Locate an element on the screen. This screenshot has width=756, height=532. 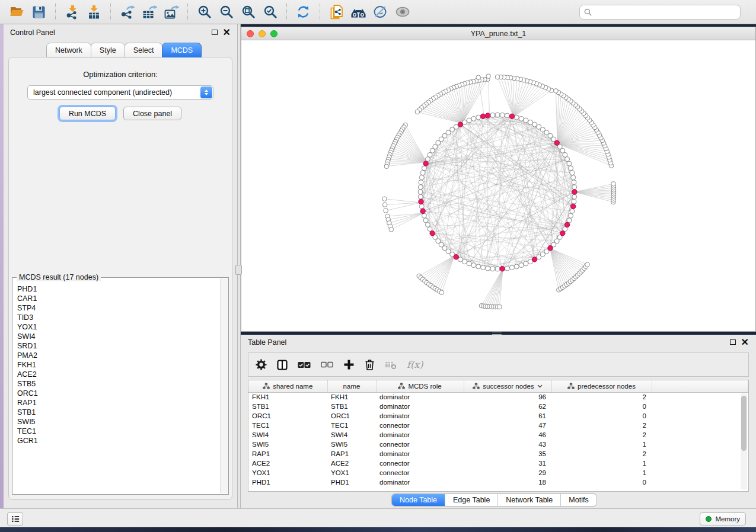
mcds-result-item: PHD1 is located at coordinates (120, 289).